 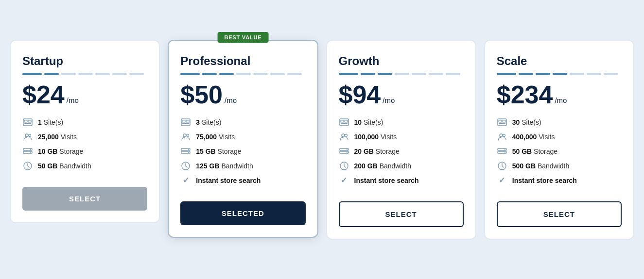 I want to click on divider-dots-growth, so click(x=401, y=74).